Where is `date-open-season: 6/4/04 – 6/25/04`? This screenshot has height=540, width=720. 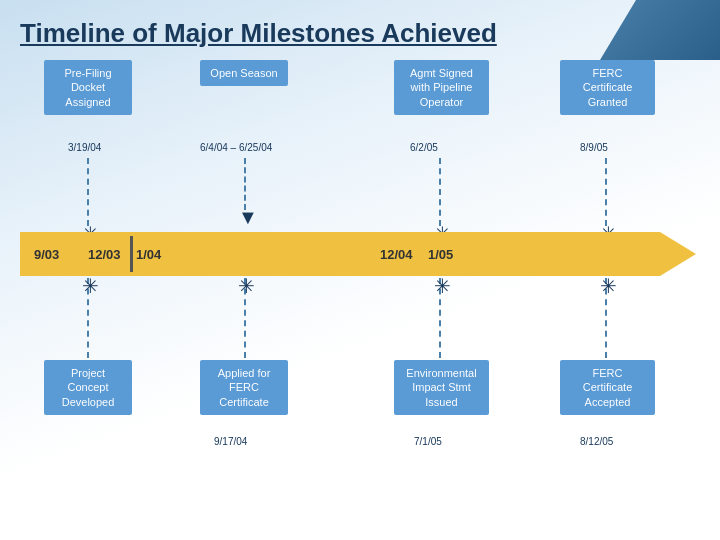
date-open-season: 6/4/04 – 6/25/04 is located at coordinates (236, 148).